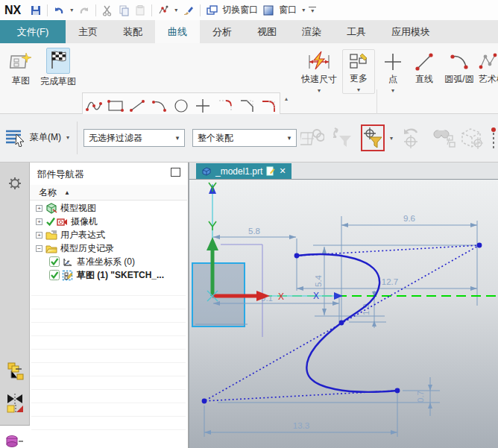 The image size is (498, 448). What do you see at coordinates (459, 69) in the screenshot?
I see `arc-circle-button: 圆弧/圆` at bounding box center [459, 69].